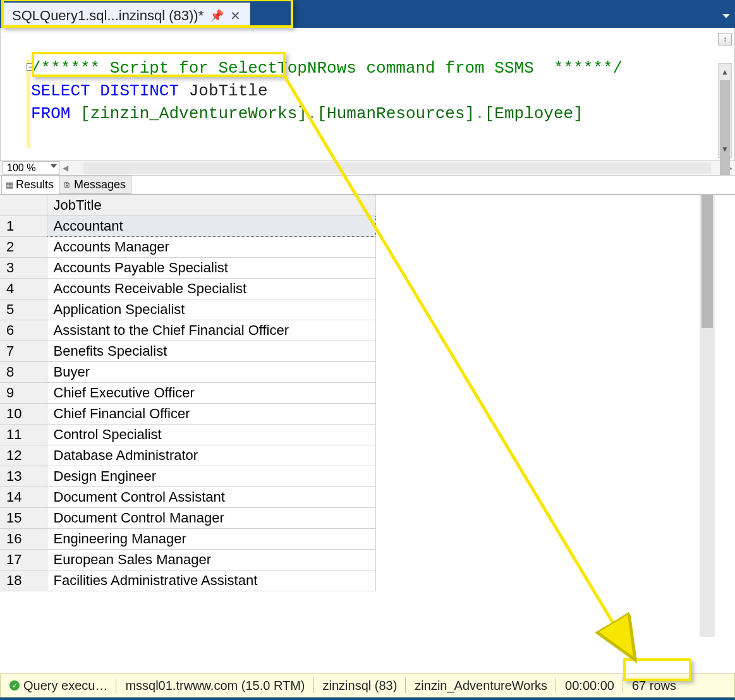 This screenshot has height=700, width=735. I want to click on row-number-cell: 14, so click(23, 498).